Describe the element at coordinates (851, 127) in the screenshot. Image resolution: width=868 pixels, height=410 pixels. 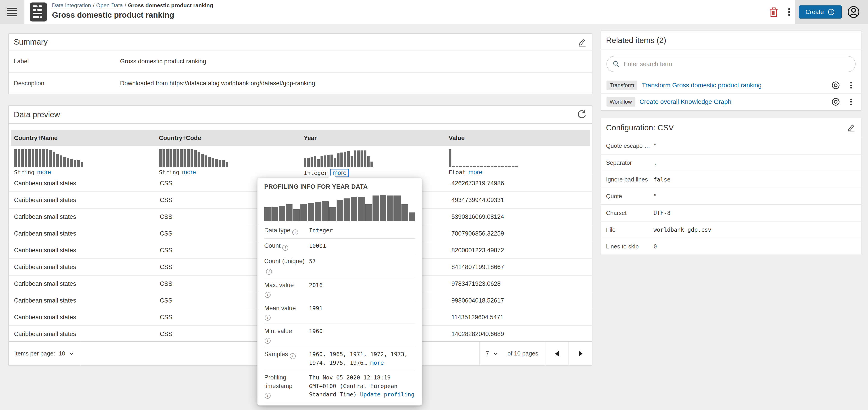
I see `edit-configuration-button` at that location.